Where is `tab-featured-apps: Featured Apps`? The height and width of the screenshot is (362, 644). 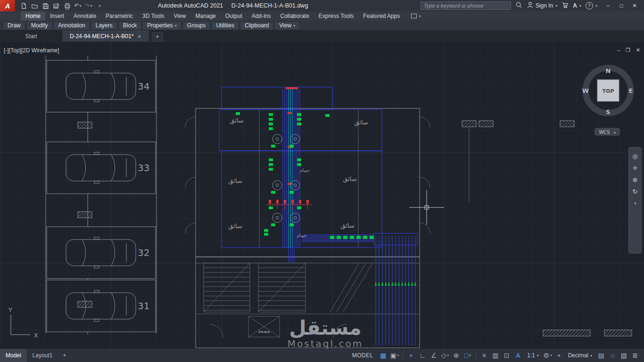 tab-featured-apps: Featured Apps is located at coordinates (381, 16).